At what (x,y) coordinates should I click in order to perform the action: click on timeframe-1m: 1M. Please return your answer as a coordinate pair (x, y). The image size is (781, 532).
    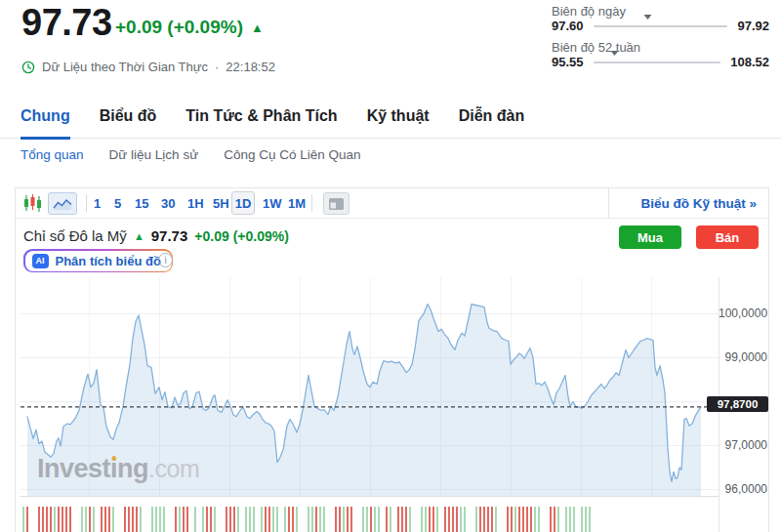
    Looking at the image, I should click on (297, 203).